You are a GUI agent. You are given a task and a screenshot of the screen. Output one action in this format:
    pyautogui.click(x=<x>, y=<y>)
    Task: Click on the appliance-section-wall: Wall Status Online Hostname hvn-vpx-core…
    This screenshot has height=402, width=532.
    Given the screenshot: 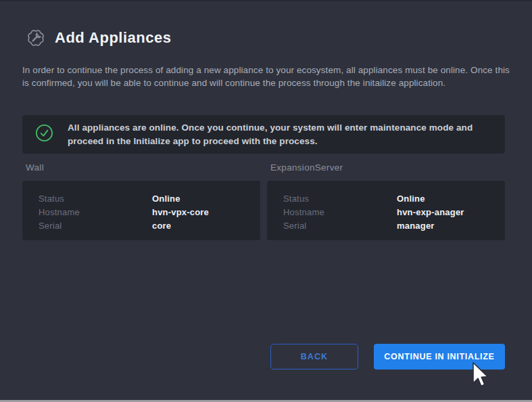 What is the action you would take?
    pyautogui.click(x=141, y=202)
    